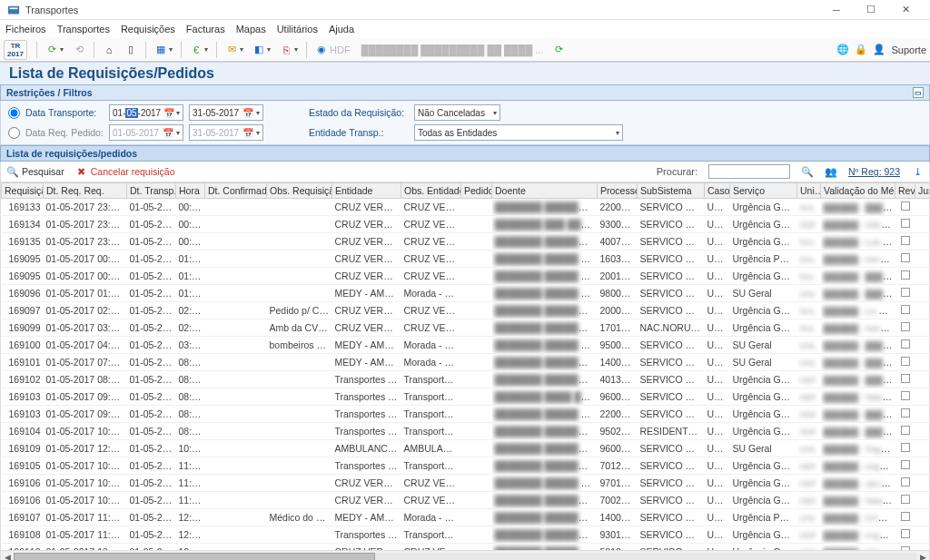 Image resolution: width=930 pixels, height=560 pixels. I want to click on table-row: 16911001-05-2017 13:03:0501-05-201712:00…, so click(467, 548).